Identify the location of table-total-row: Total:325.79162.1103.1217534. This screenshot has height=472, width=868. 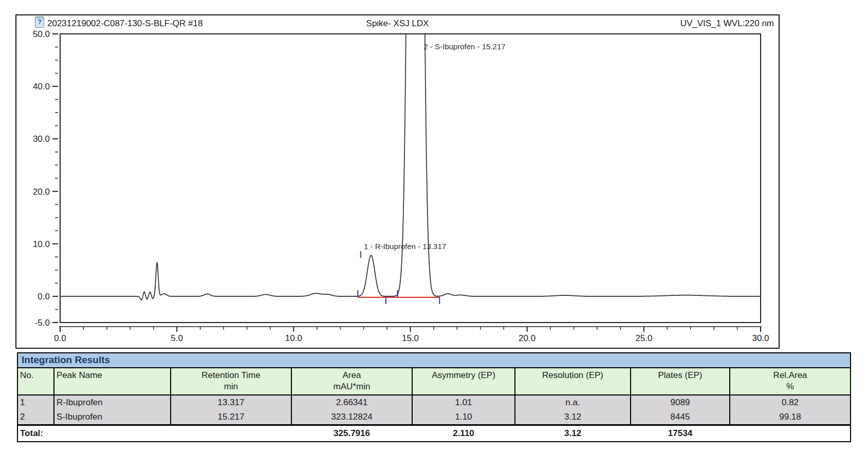
(434, 433).